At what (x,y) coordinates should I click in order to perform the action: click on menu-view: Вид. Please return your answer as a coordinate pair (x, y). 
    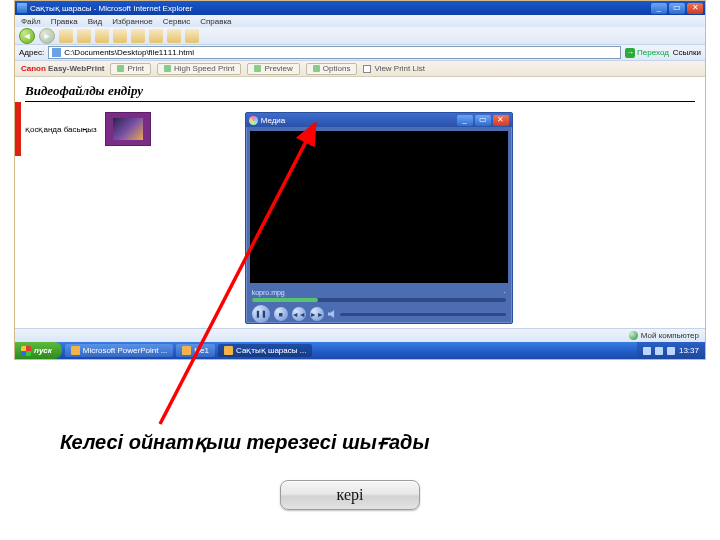
    Looking at the image, I should click on (95, 22).